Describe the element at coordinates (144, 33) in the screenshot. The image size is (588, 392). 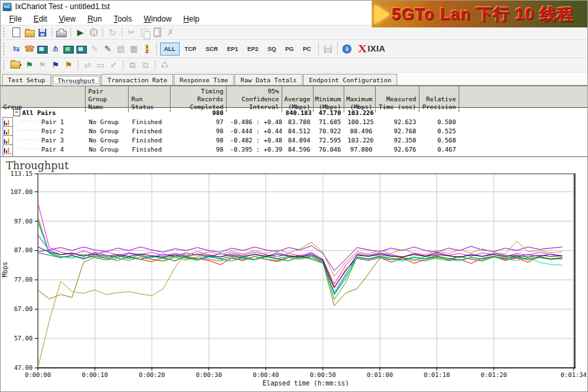
I see `copy-icon` at that location.